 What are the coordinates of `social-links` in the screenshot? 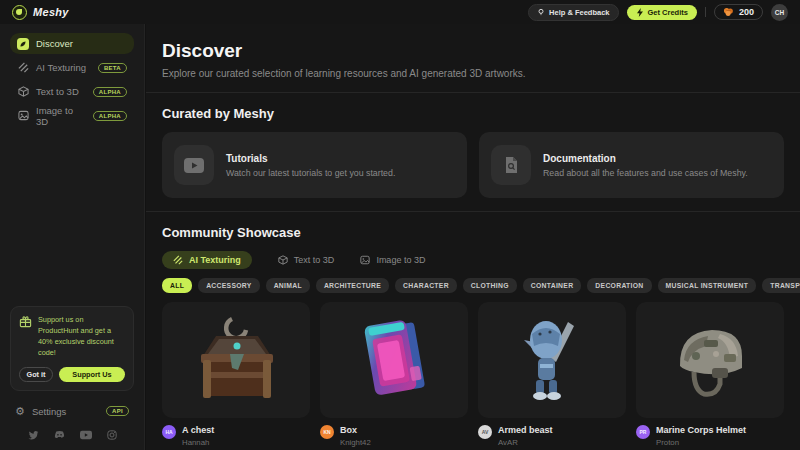 It's located at (72, 436).